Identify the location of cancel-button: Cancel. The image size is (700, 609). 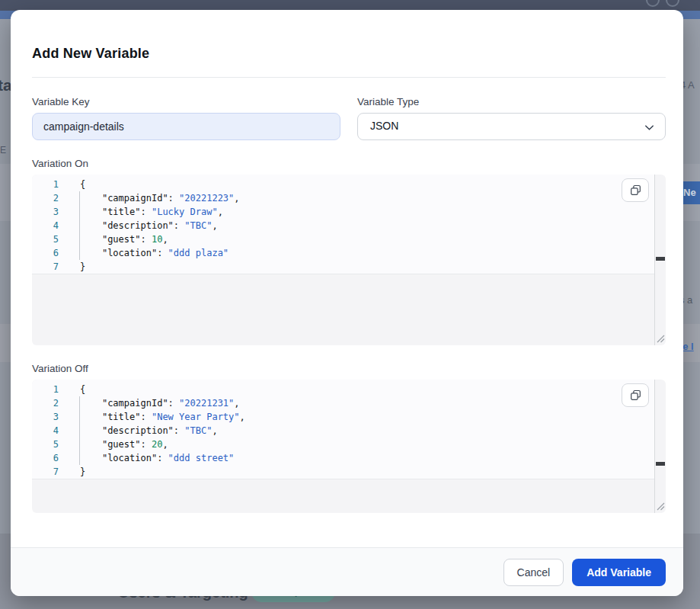
(534, 572).